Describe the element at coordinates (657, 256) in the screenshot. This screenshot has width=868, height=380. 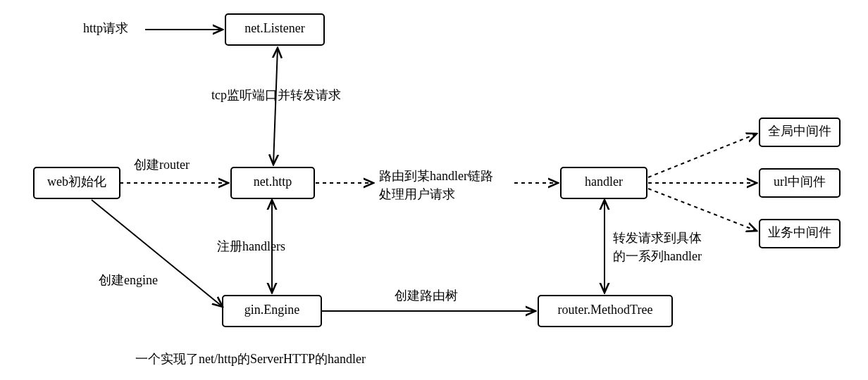
I see `forward-handlers-label-2: 的一系列handler` at that location.